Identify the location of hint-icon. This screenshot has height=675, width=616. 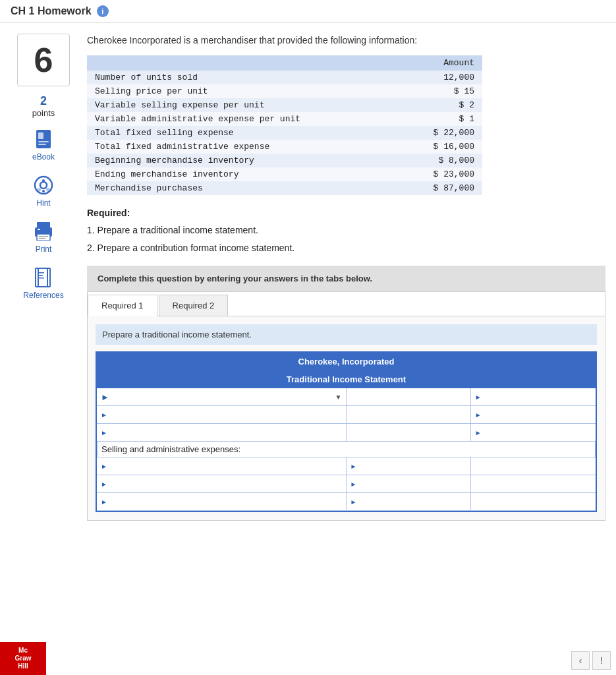
(43, 185).